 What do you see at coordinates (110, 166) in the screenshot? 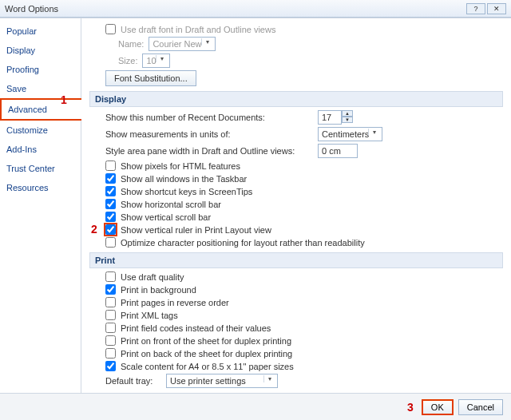
I see `show-pixels-checkbox` at bounding box center [110, 166].